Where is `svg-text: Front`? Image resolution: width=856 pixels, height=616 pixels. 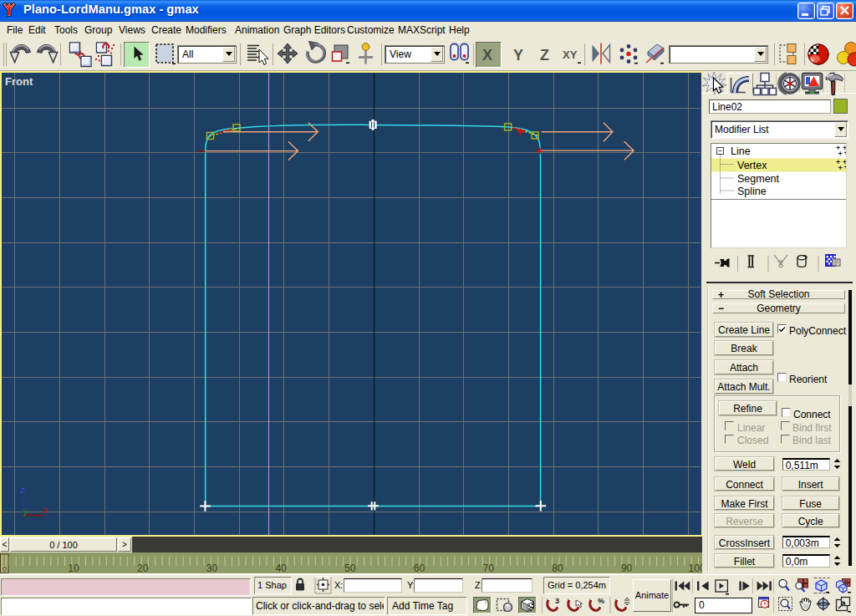
svg-text: Front is located at coordinates (19, 82).